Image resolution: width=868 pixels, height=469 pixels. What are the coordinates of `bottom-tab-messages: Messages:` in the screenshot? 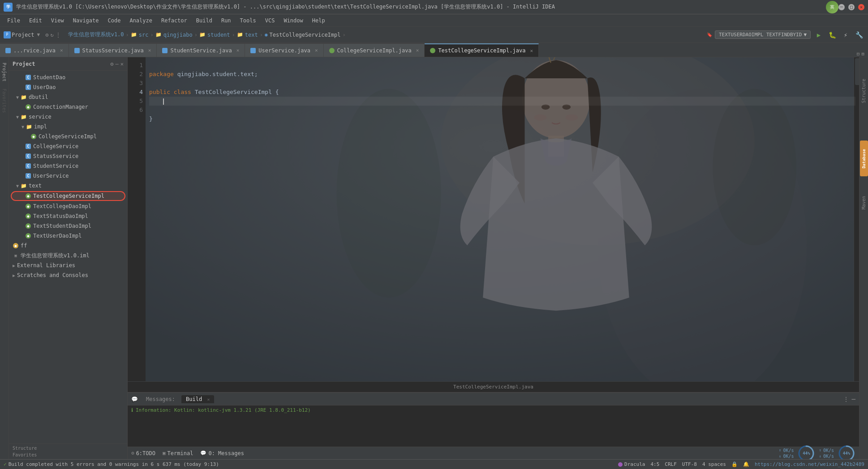 It's located at (160, 399).